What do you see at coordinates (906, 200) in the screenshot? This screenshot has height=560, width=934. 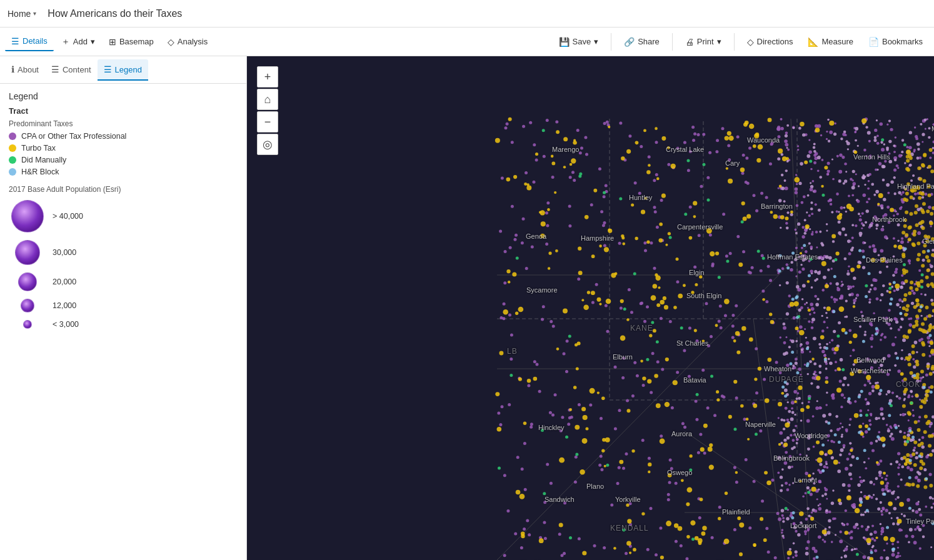 I see `svg-point-2051` at bounding box center [906, 200].